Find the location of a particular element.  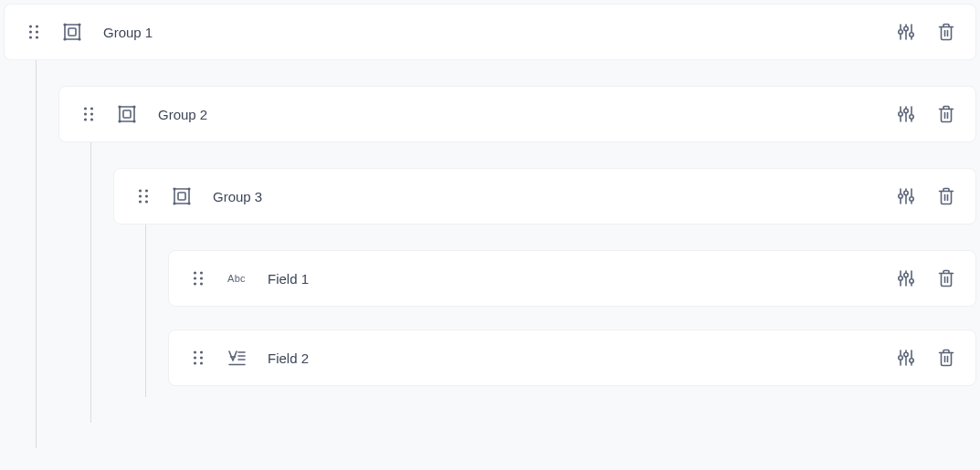

node-row: Group 1 is located at coordinates (490, 32).